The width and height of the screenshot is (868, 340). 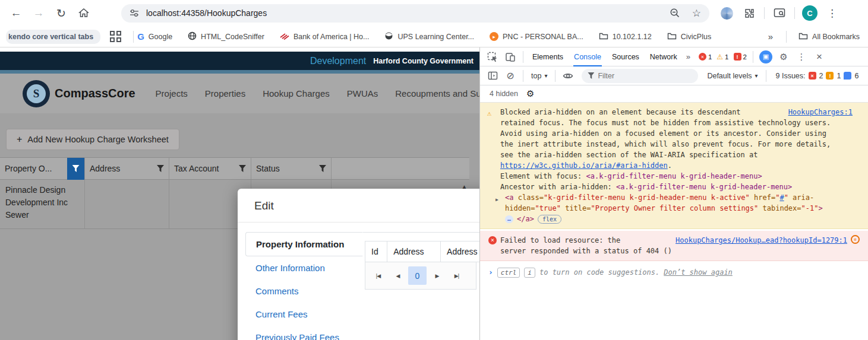 What do you see at coordinates (626, 57) in the screenshot?
I see `tab-sources: Sources` at bounding box center [626, 57].